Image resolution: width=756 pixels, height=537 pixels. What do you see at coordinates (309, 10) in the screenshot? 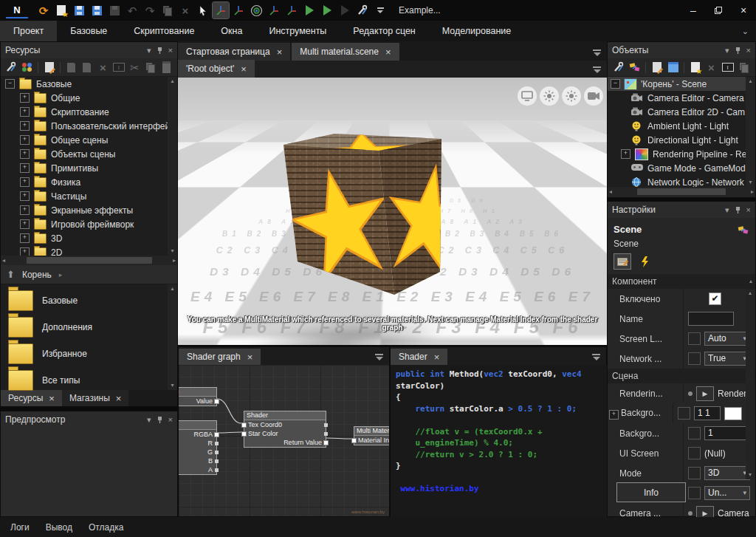
I see `play-scene-icon` at bounding box center [309, 10].